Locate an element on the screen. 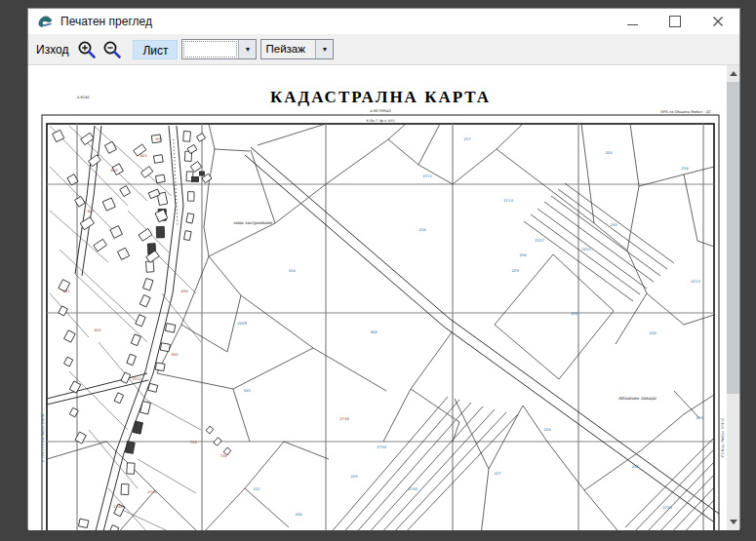 Image resolution: width=756 pixels, height=541 pixels. edge-label-left: п.15+15.2 км Ямбол ЕКНМ is located at coordinates (43, 438).